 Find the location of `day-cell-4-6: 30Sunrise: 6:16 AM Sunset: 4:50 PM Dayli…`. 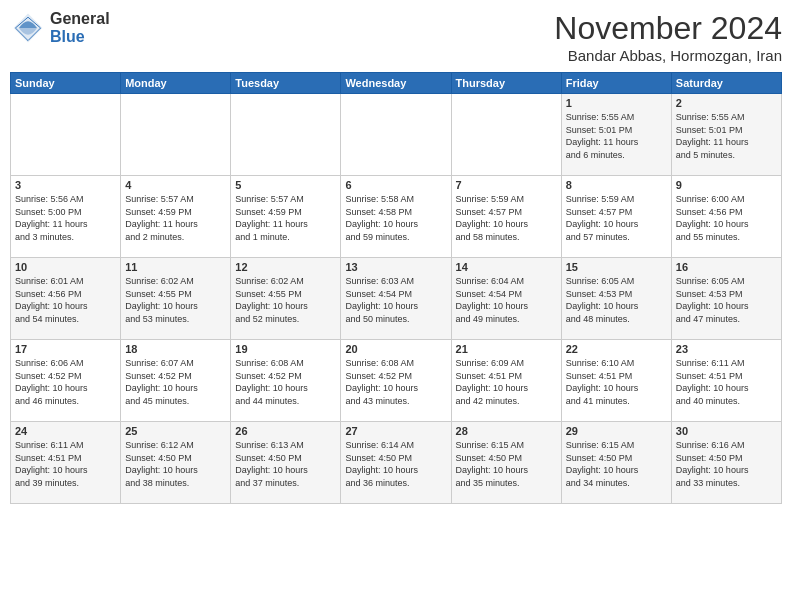

day-cell-4-6: 30Sunrise: 6:16 AM Sunset: 4:50 PM Dayli… is located at coordinates (726, 463).